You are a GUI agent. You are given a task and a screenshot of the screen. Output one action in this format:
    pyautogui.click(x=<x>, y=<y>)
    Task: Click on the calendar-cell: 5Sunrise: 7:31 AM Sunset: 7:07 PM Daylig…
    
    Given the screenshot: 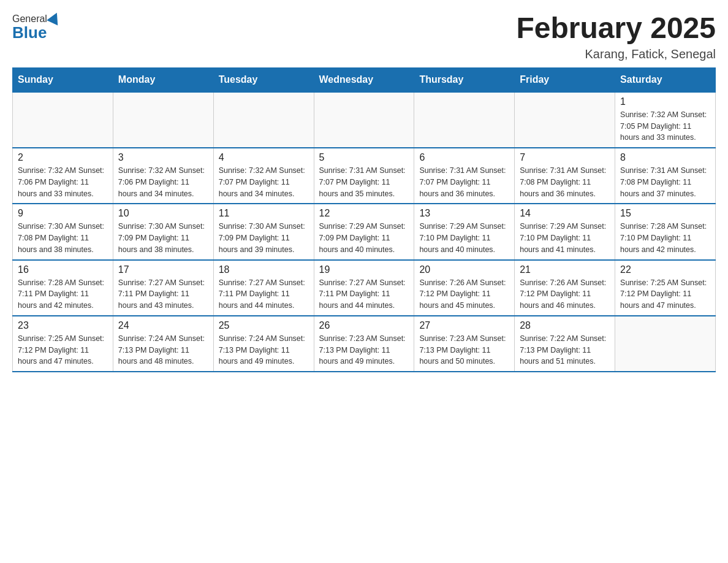 What is the action you would take?
    pyautogui.click(x=364, y=175)
    